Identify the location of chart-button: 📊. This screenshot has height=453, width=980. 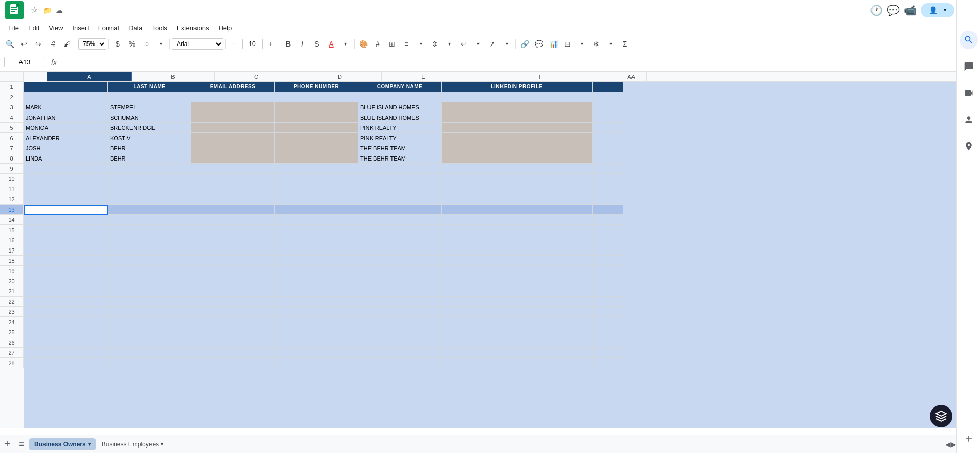
(553, 44).